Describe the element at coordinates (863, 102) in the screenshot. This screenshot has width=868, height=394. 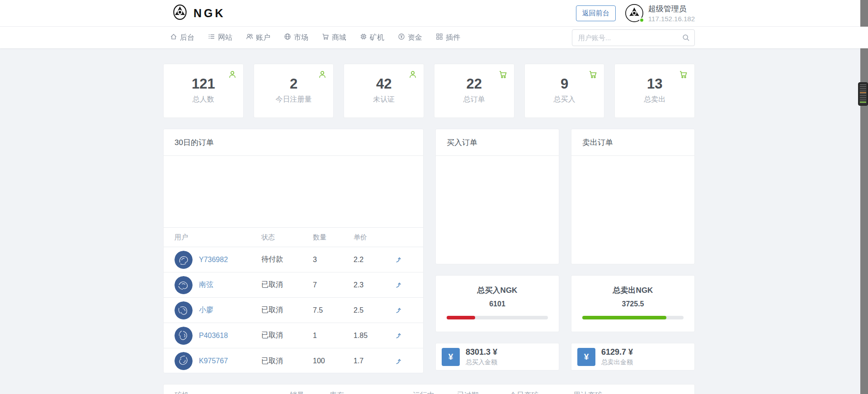
I see `scrollbar-green-marker` at that location.